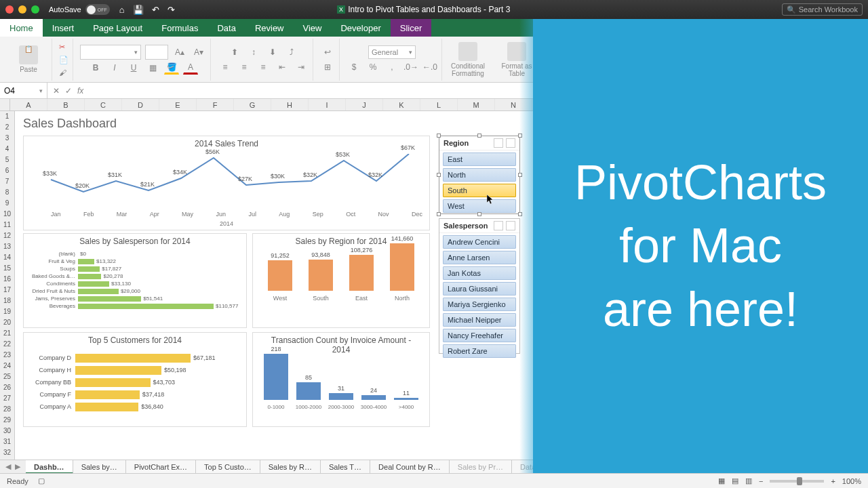 This screenshot has height=488, width=868. Describe the element at coordinates (270, 28) in the screenshot. I see `tab-review: Review` at that location.